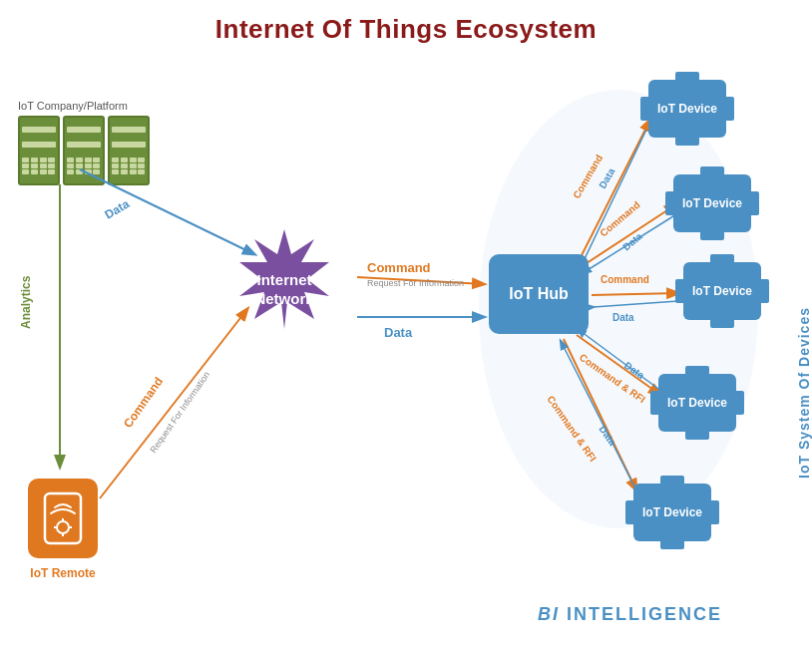 This screenshot has width=812, height=647. Describe the element at coordinates (84, 143) in the screenshot. I see `iot-company-group: IoT Company/Platform` at that location.